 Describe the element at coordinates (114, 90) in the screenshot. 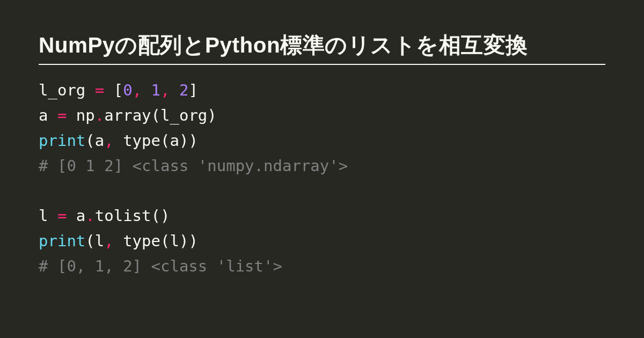

I see `bracket-open: [` at that location.